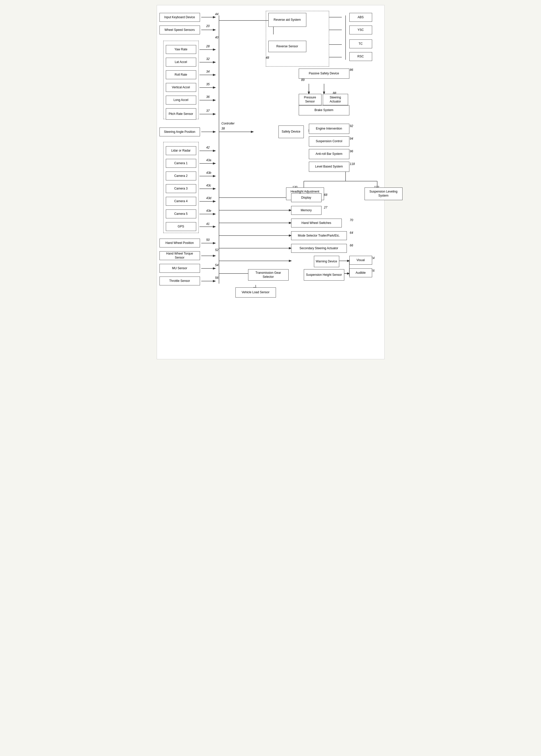 The image size is (541, 756). Describe the element at coordinates (319, 248) in the screenshot. I see `box-secondary-steering: Secondary Steering Actuator` at that location.